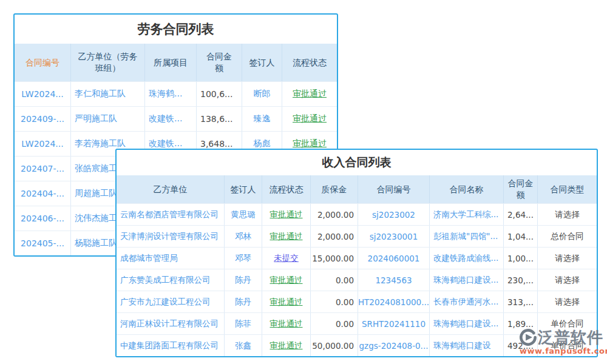 The height and width of the screenshot is (364, 607). What do you see at coordinates (171, 62) in the screenshot?
I see `col-header-project: 所属项目` at bounding box center [171, 62].